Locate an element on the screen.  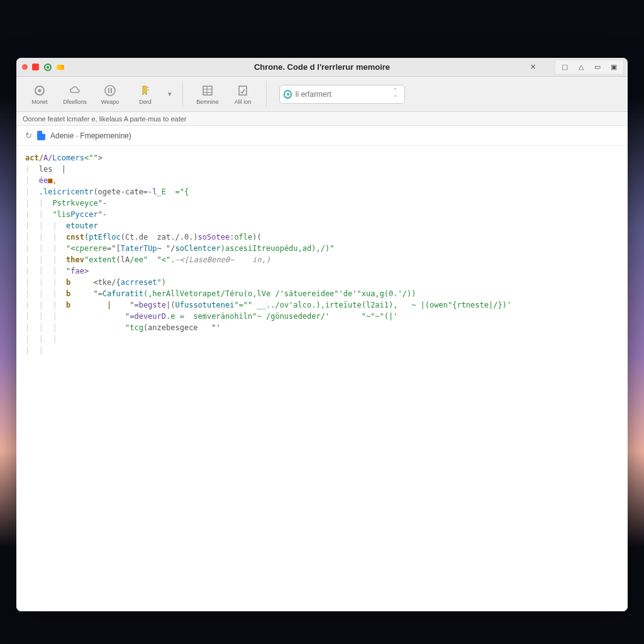
file-icon is located at coordinates (42, 136).